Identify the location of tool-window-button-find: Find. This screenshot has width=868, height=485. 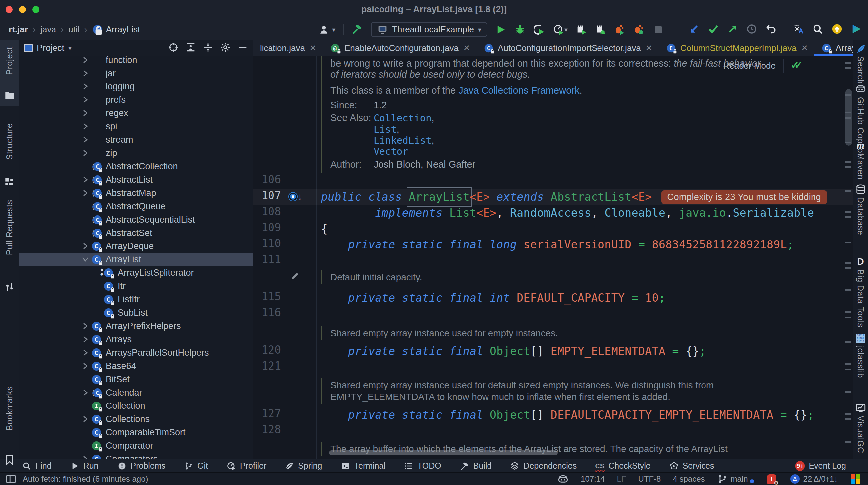
(37, 466).